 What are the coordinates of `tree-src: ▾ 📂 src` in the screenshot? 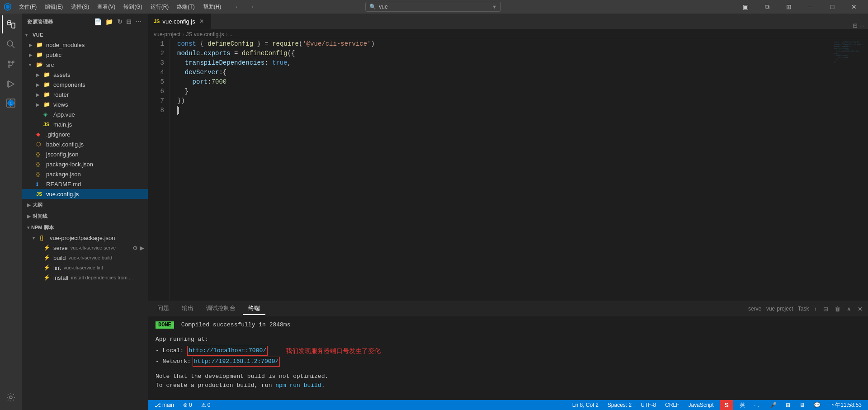 It's located at (85, 65).